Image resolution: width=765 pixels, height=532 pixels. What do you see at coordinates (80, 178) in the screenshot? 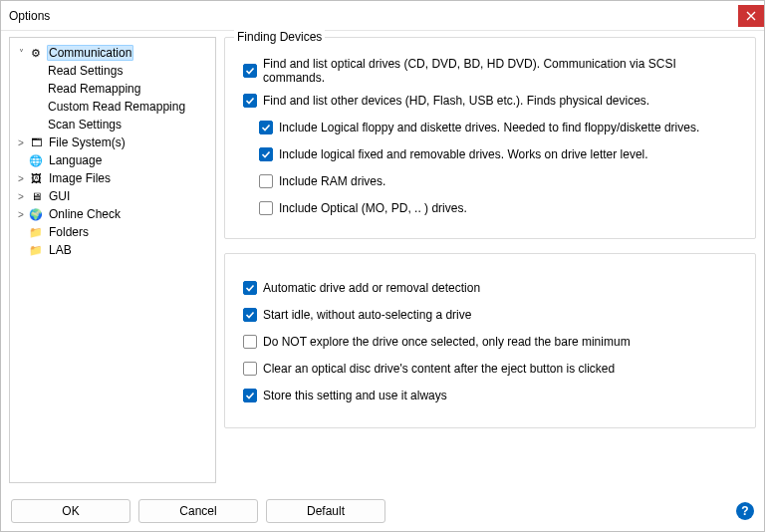
I see `tree-item-label: Image Files` at bounding box center [80, 178].